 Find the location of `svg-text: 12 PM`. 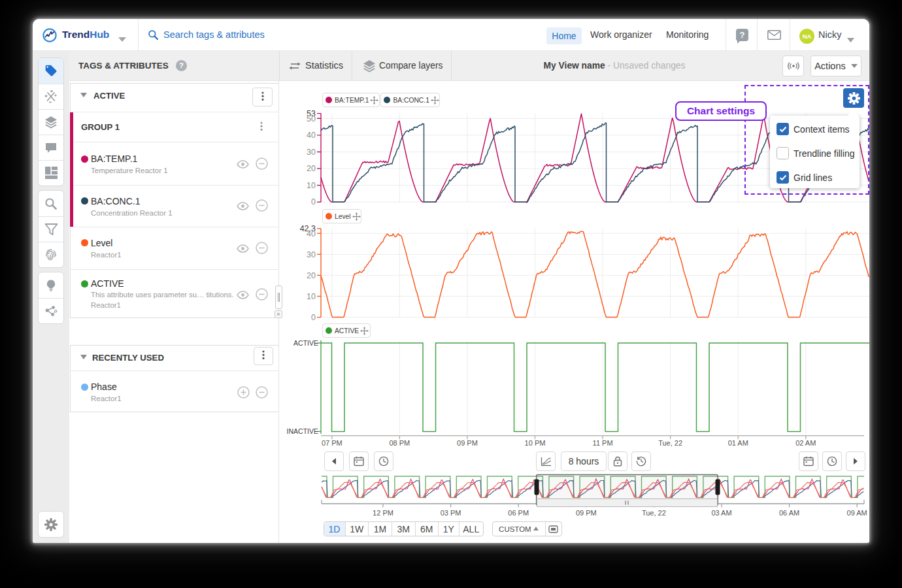

svg-text: 12 PM is located at coordinates (383, 513).